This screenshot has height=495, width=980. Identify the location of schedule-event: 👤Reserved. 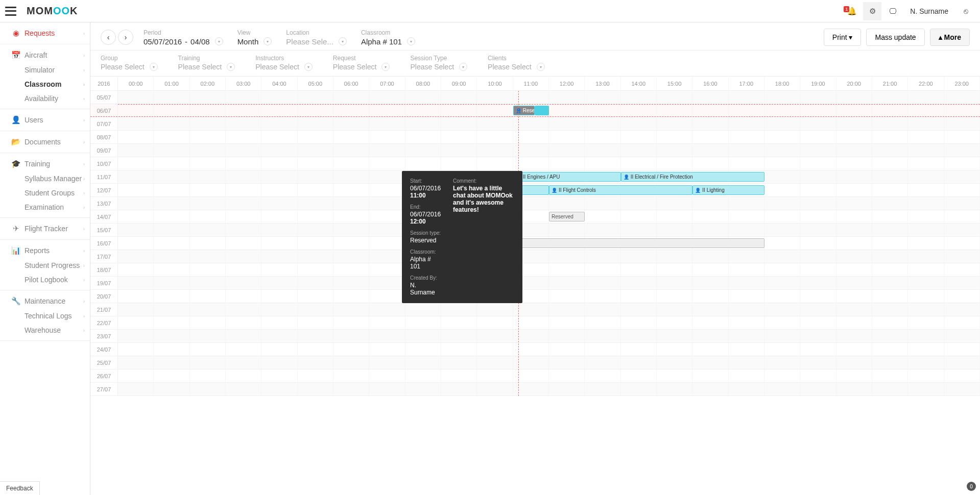
(524, 110).